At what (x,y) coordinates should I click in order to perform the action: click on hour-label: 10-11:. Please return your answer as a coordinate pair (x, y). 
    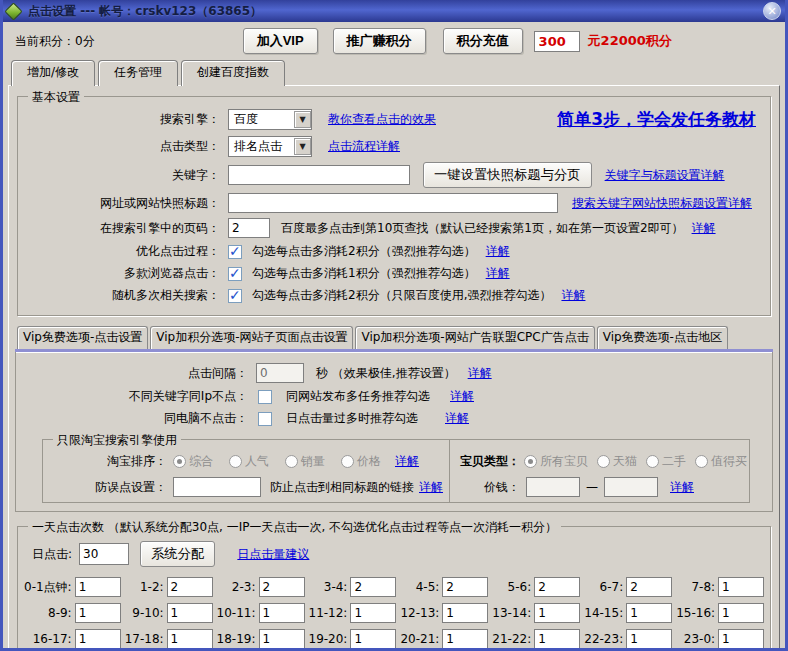
    Looking at the image, I should click on (236, 613).